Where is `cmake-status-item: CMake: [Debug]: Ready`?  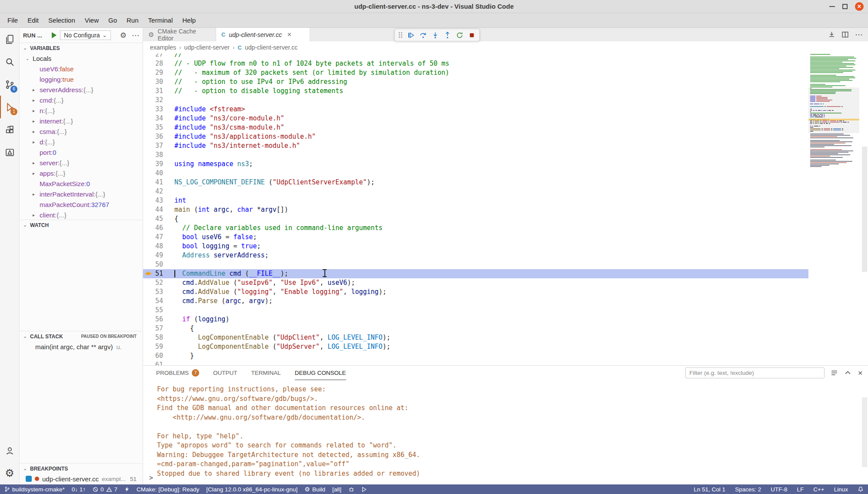 cmake-status-item: CMake: [Debug]: Ready is located at coordinates (168, 490).